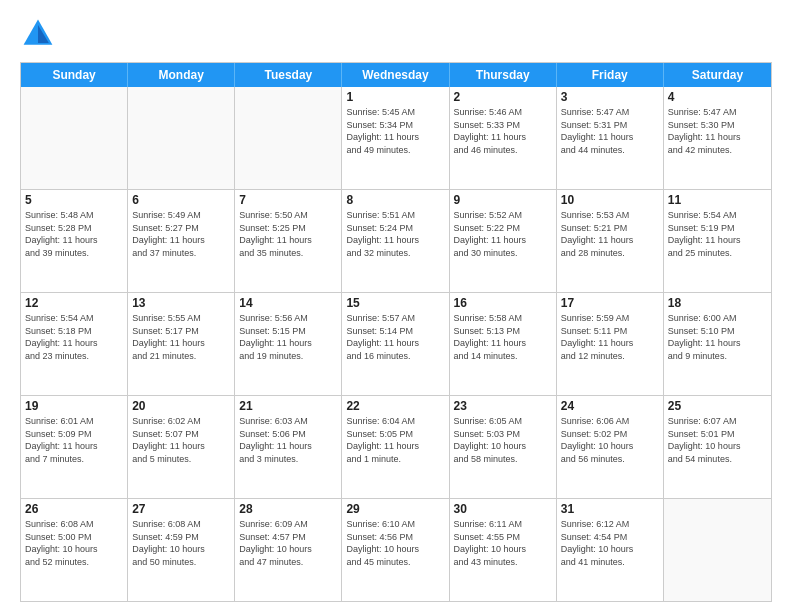 The width and height of the screenshot is (792, 612). What do you see at coordinates (74, 509) in the screenshot?
I see `day-number: 26` at bounding box center [74, 509].